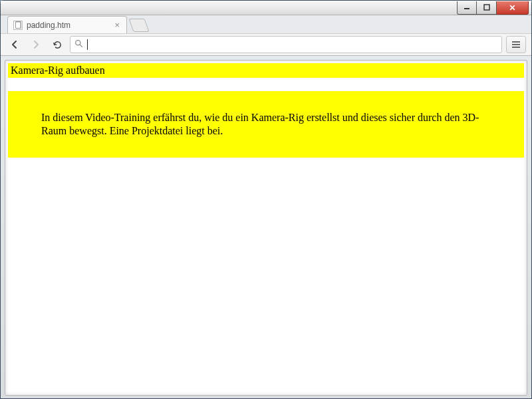 The height and width of the screenshot is (399, 532). What do you see at coordinates (68, 25) in the screenshot?
I see `tab-title: padding.htm` at bounding box center [68, 25].